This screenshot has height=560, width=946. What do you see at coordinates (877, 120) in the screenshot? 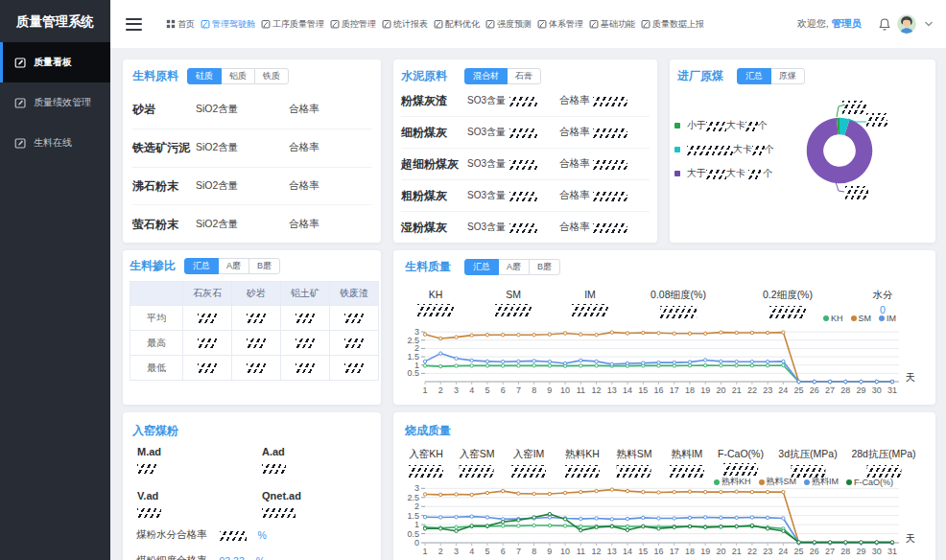
I see `redacted-donut-label` at bounding box center [877, 120].